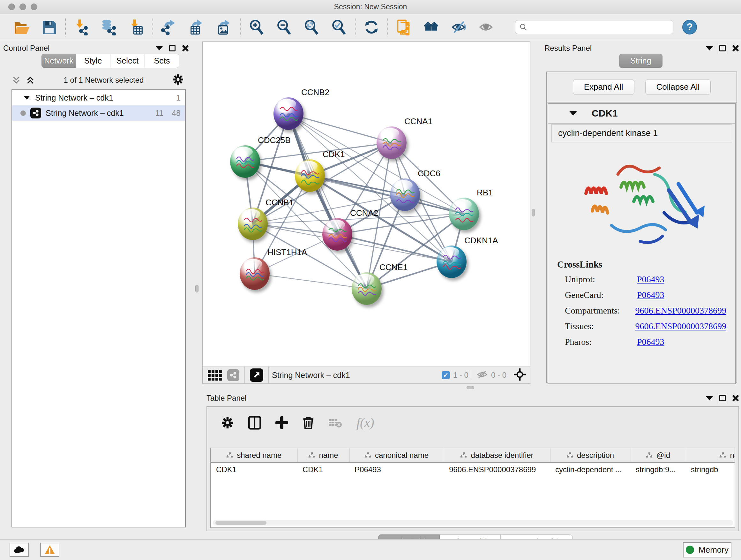 The width and height of the screenshot is (741, 560). What do you see at coordinates (21, 27) in the screenshot?
I see `open-file-icon` at bounding box center [21, 27].